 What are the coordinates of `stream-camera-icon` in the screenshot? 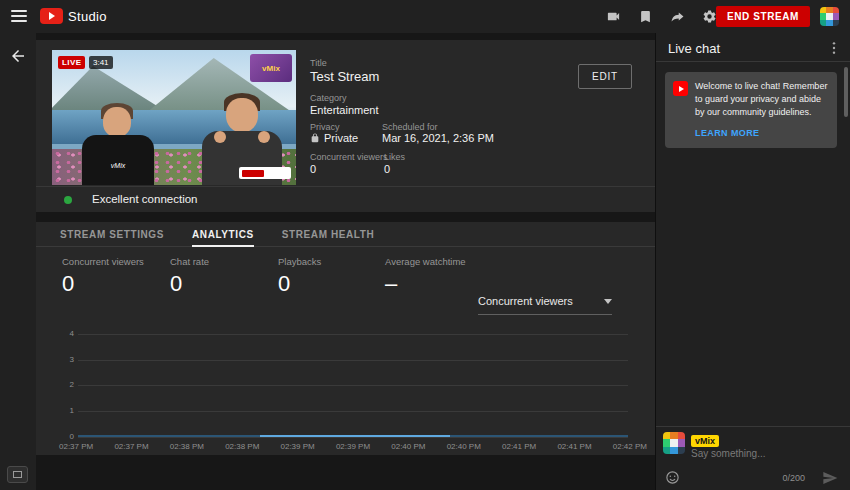 It's located at (614, 16).